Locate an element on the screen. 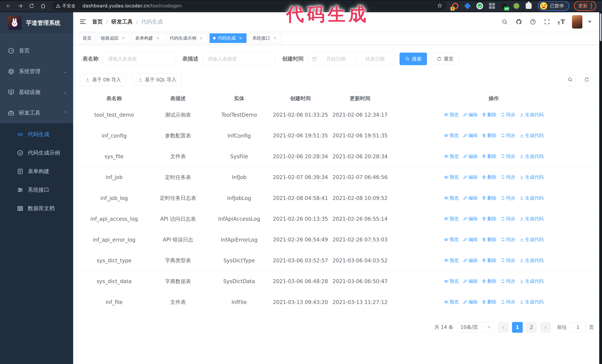 The image size is (602, 364). page-size-select: 10条/页 is located at coordinates (475, 327).